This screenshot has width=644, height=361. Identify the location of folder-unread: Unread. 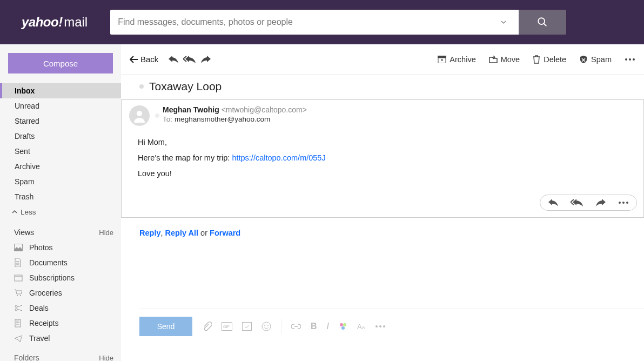
(61, 106).